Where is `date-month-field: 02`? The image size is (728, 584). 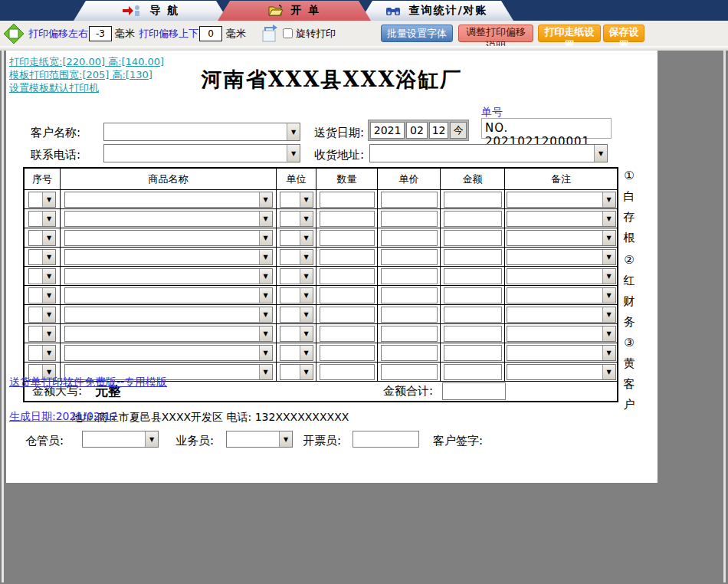 date-month-field: 02 is located at coordinates (417, 130).